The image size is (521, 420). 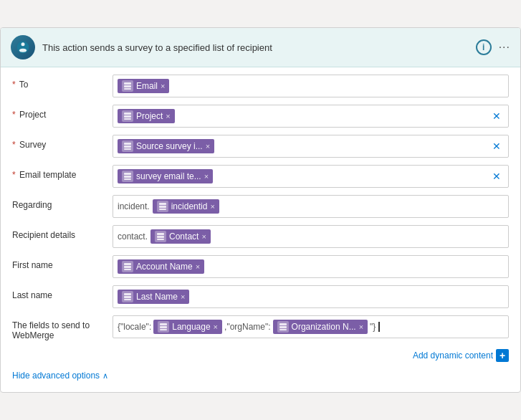 What do you see at coordinates (62, 112) in the screenshot?
I see `project-label: * Project` at bounding box center [62, 112].